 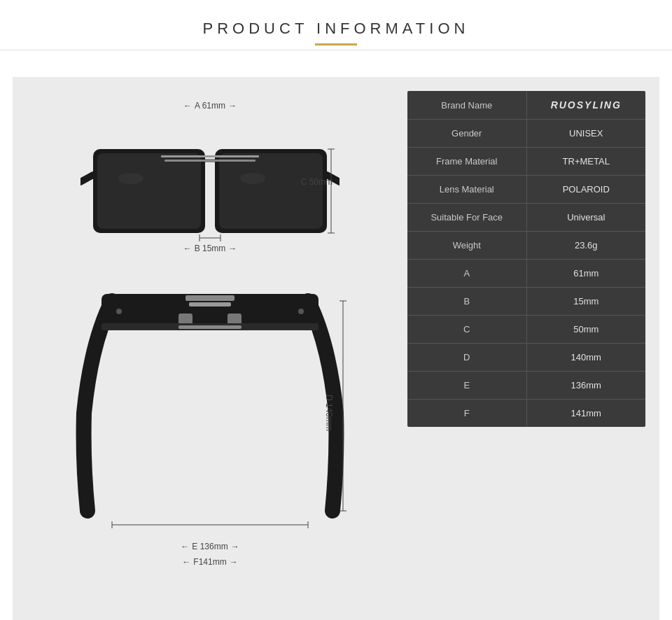 What do you see at coordinates (329, 413) in the screenshot?
I see `dim-d-label: D 140mm` at bounding box center [329, 413].